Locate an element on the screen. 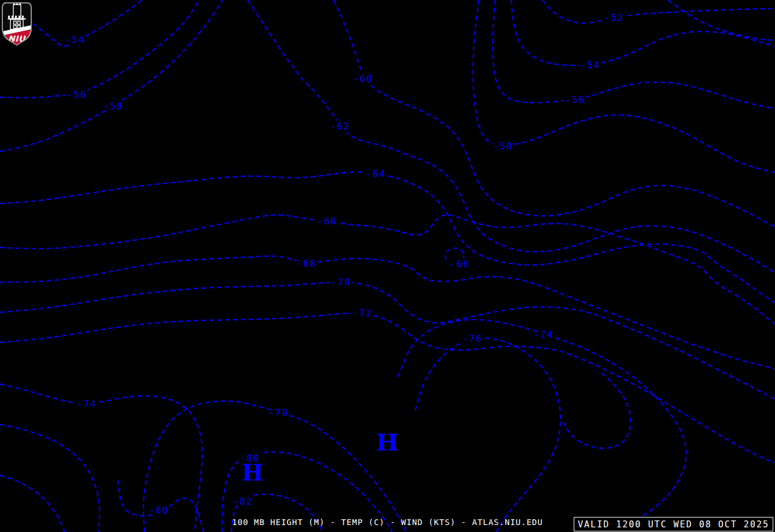  contour-line-52-right is located at coordinates (659, 12).